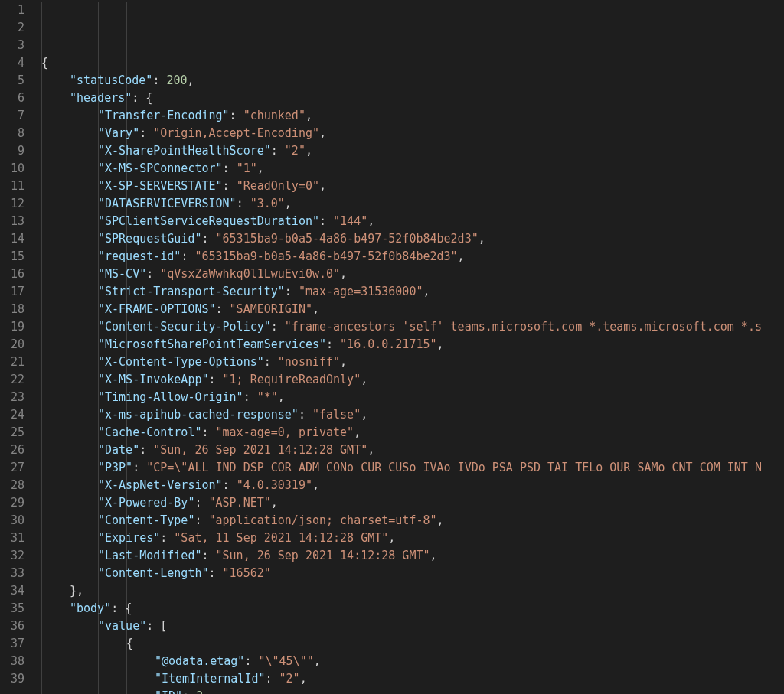  I want to click on code-line: "SPClientServiceRequestDuration": "144",, so click(409, 222).